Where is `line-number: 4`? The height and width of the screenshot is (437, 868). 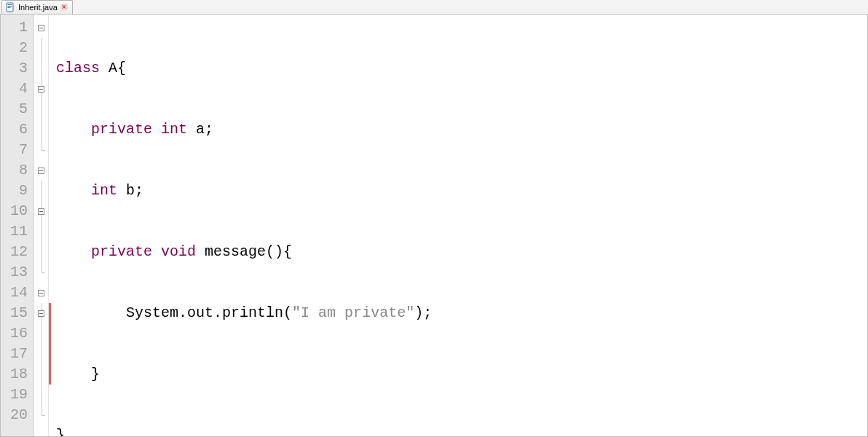
line-number: 4 is located at coordinates (15, 89).